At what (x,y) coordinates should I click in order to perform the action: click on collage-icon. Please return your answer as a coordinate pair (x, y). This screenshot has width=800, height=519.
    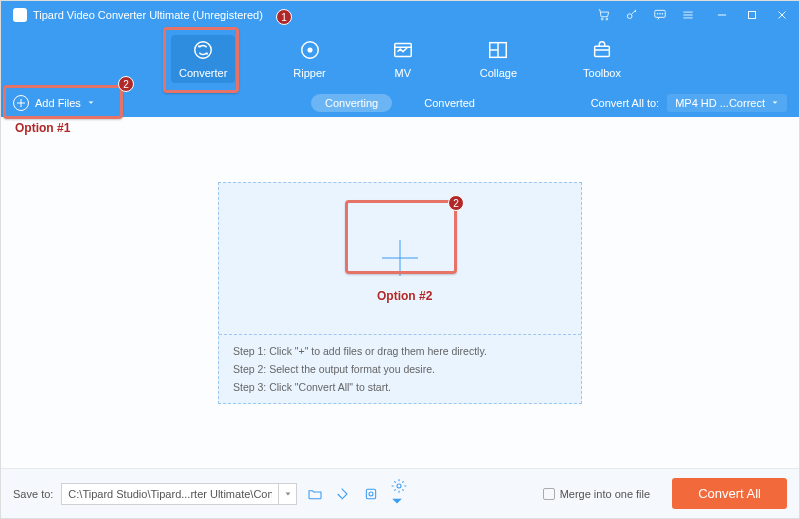
    Looking at the image, I should click on (498, 51).